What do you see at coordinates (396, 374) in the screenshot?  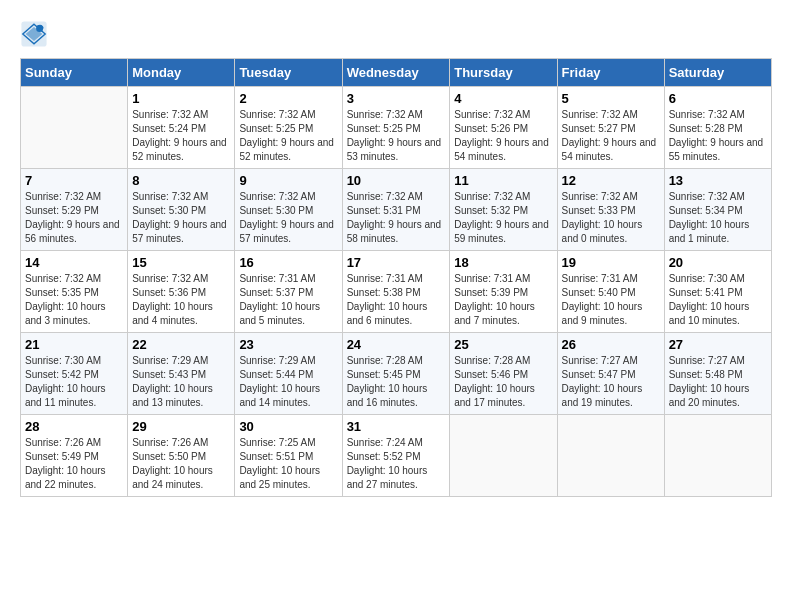 I see `calendar-cell: 24Sunrise: 7:28 AMSunset: 5:45 PMDayligh…` at bounding box center [396, 374].